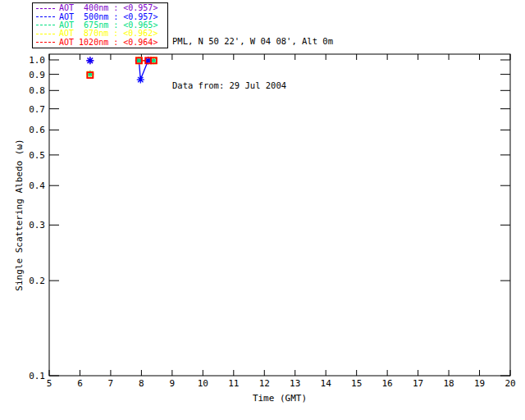 Image resolution: width=525 pixels, height=420 pixels. I want to click on x-tick-label: 8, so click(141, 384).